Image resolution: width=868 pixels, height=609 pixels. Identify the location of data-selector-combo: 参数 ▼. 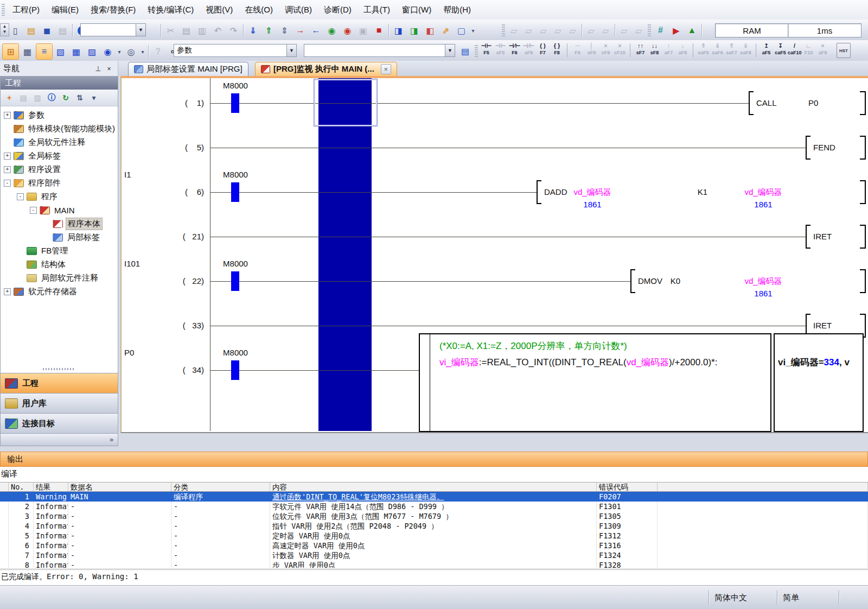
(235, 50).